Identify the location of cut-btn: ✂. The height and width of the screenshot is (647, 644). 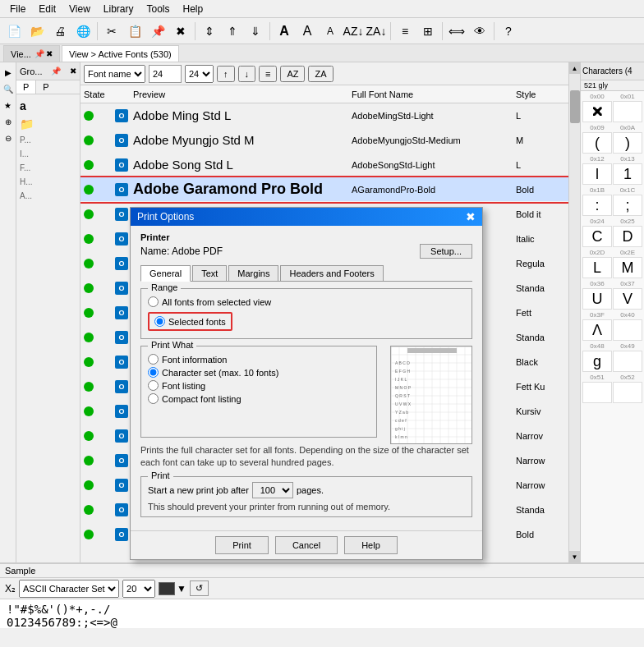
(112, 31).